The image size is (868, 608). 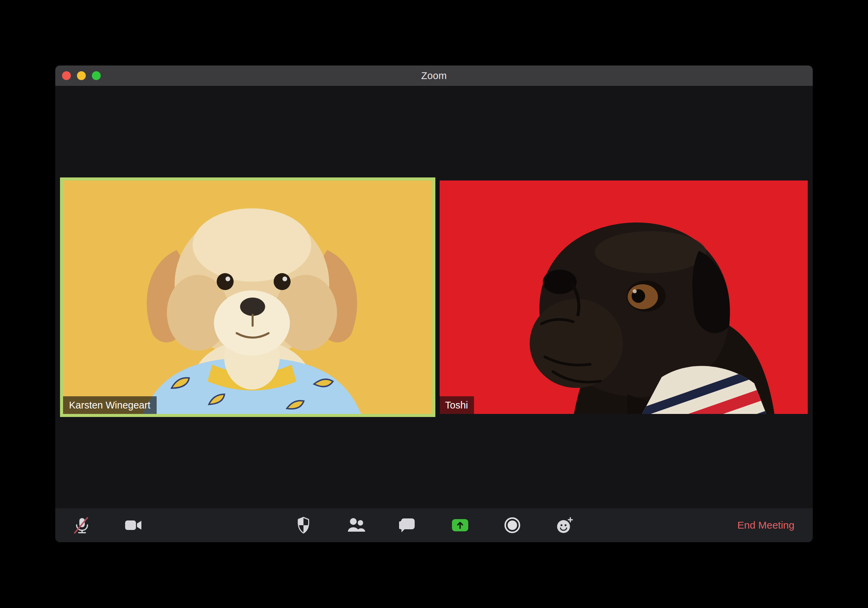 I want to click on record-button, so click(x=512, y=525).